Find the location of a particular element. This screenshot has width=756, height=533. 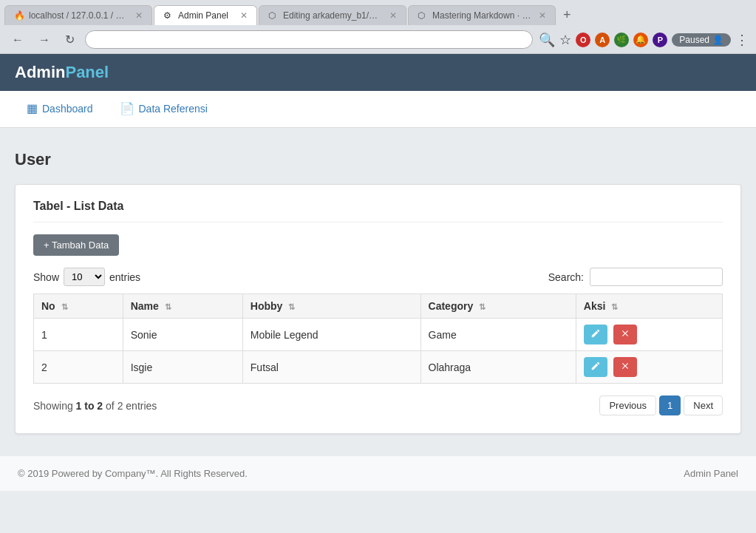

table-body: 1 Sonie Mobile Legend Game 2 Isgie Futs is located at coordinates (378, 351).